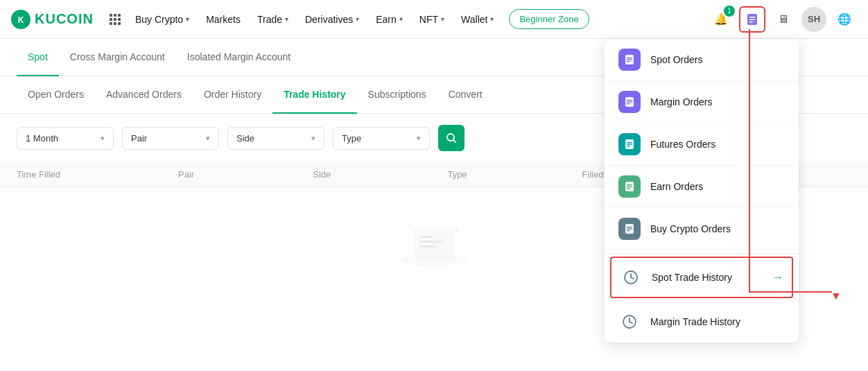 The height and width of the screenshot is (371, 868). What do you see at coordinates (477, 19) in the screenshot?
I see `nav-wallet: Wallet ▾` at bounding box center [477, 19].